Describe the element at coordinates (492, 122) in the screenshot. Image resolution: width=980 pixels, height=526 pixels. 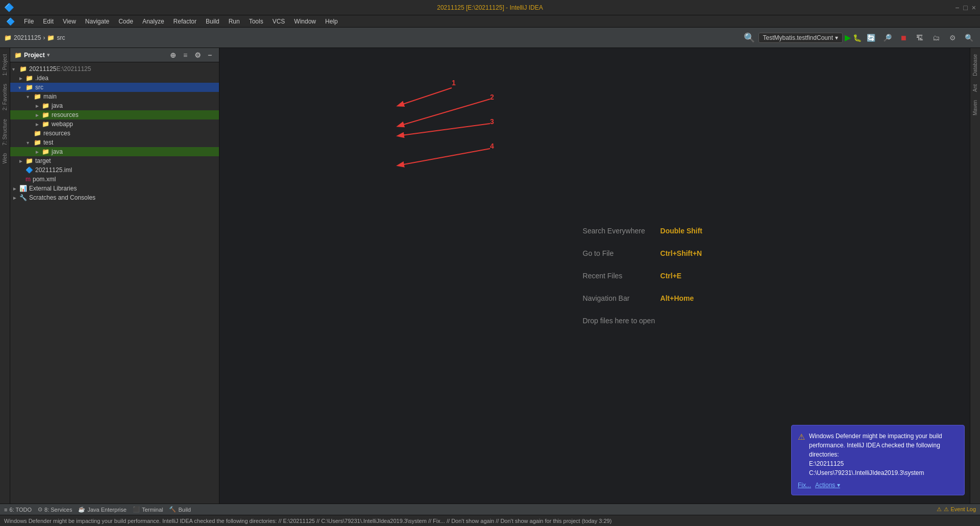
I see `annotation-3: 3` at that location.